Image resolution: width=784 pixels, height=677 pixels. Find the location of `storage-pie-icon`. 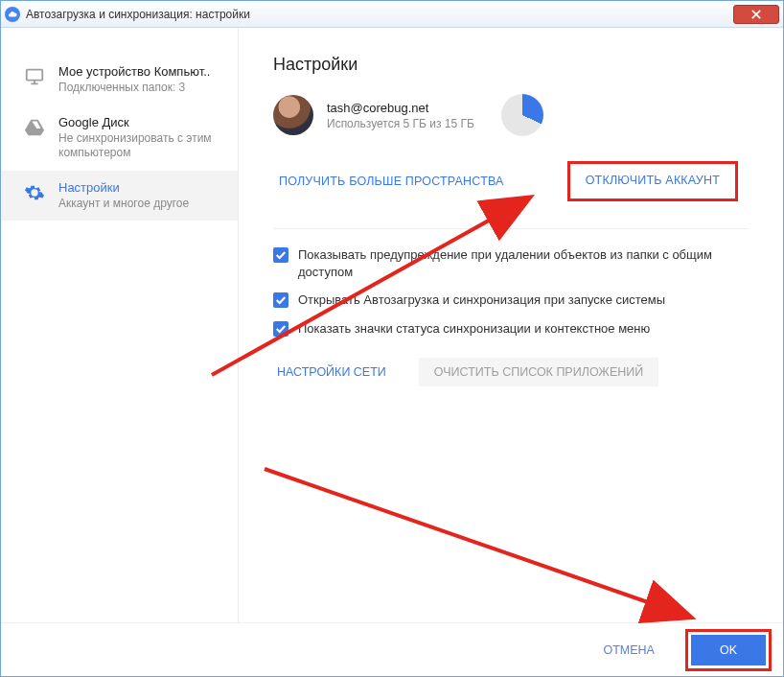

storage-pie-icon is located at coordinates (522, 115).